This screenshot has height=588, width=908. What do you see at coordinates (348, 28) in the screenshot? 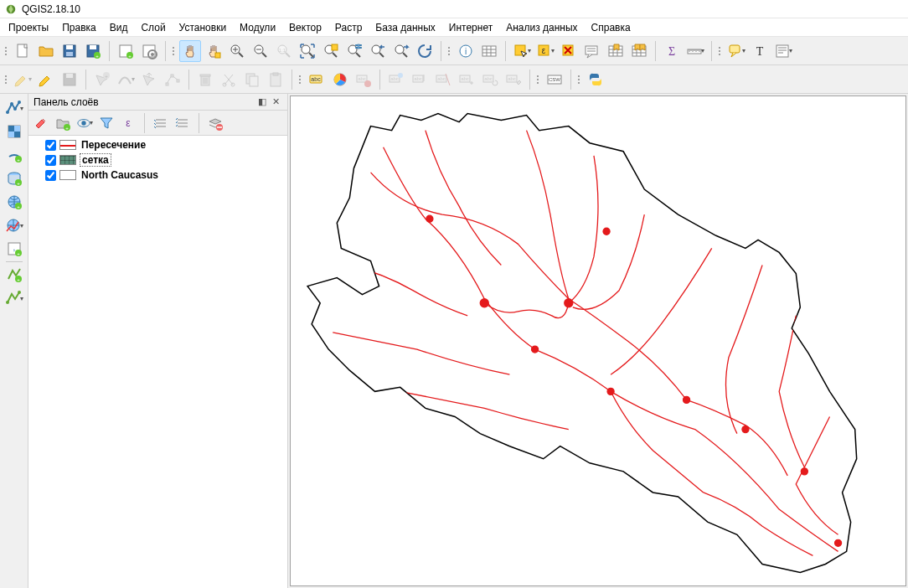
I see `menu-raster: Растр` at bounding box center [348, 28].